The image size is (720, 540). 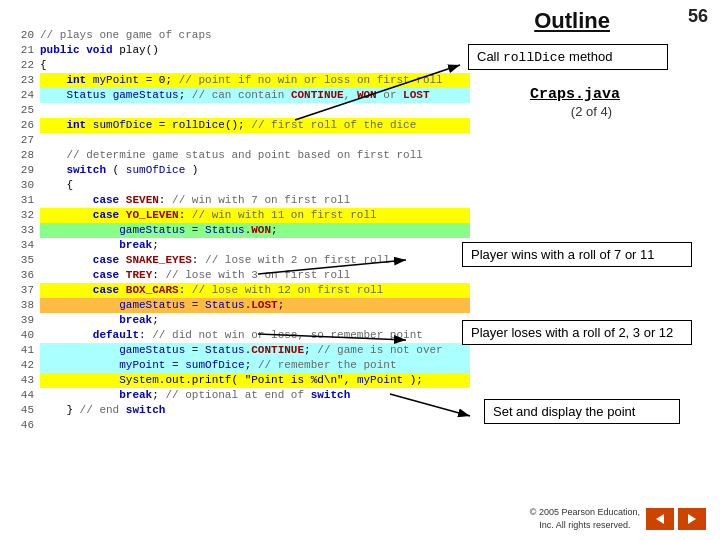 What do you see at coordinates (240, 366) in the screenshot?
I see `code-line: 42 myPoint = sumOfDice; // remember the …` at bounding box center [240, 366].